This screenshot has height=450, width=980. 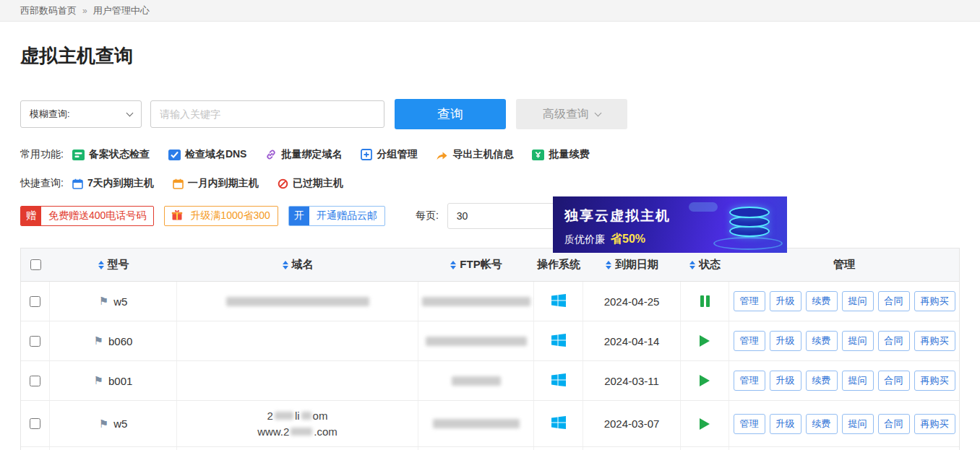 I want to click on page-size-input, so click(x=505, y=216).